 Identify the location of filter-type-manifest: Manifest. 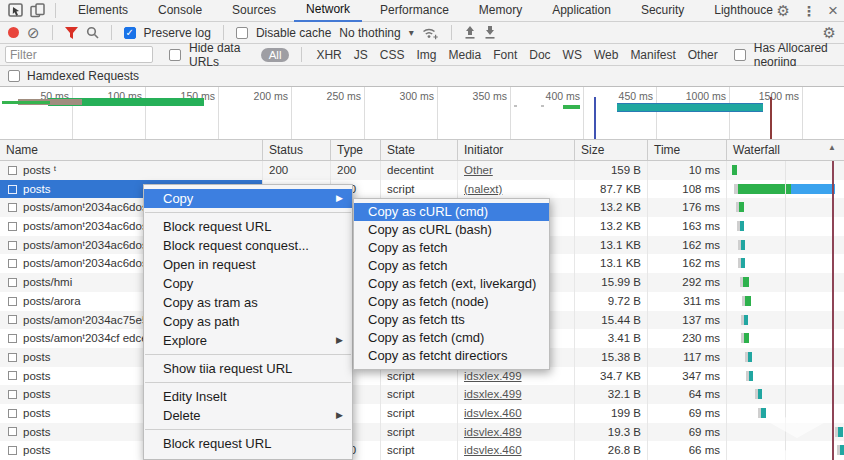
(652, 55).